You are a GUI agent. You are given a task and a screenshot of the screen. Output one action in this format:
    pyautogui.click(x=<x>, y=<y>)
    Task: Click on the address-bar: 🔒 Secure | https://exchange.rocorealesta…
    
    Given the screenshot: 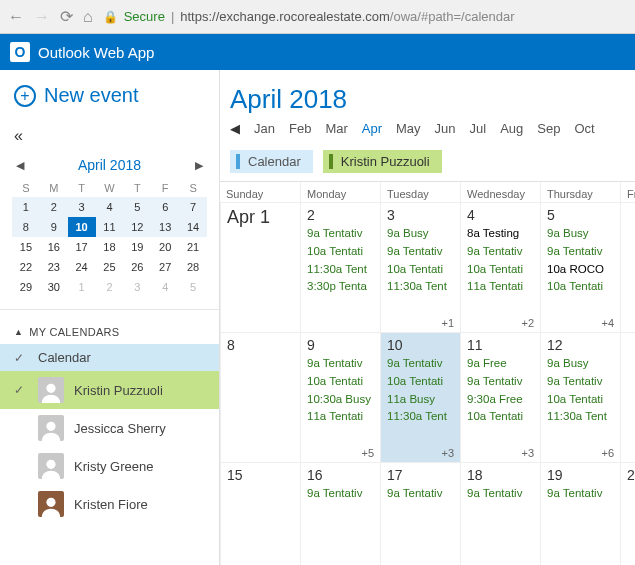 What is the action you would take?
    pyautogui.click(x=365, y=16)
    